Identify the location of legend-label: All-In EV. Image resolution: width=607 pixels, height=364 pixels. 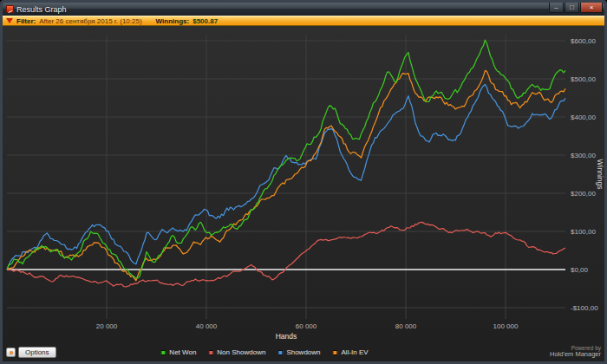
(356, 352).